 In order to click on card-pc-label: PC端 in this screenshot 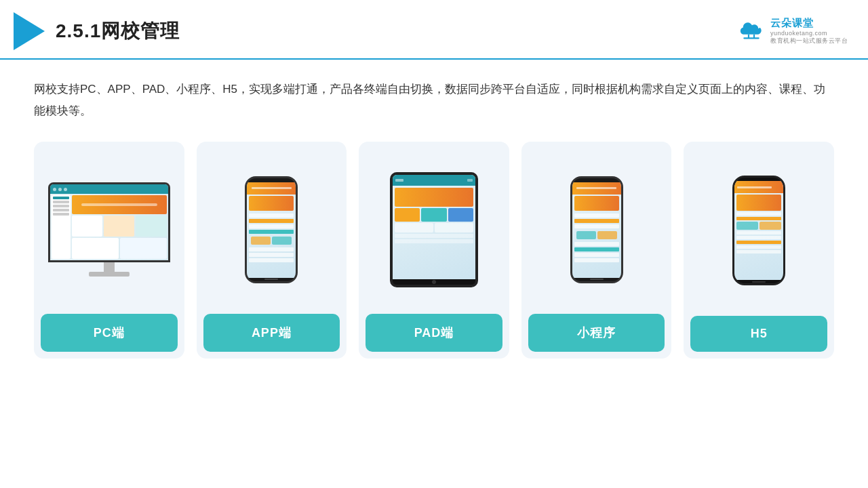, I will do `click(109, 333)`.